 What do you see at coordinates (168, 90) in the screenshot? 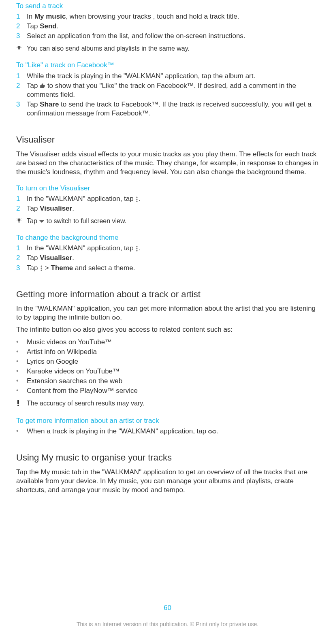
I see `step-row: 2 Tap to show that you "Like" the track …` at bounding box center [168, 90].